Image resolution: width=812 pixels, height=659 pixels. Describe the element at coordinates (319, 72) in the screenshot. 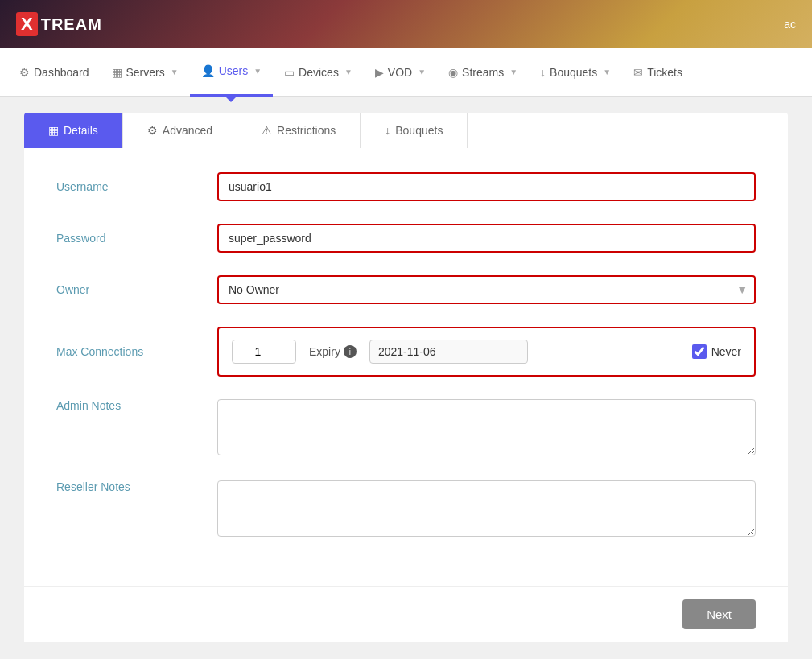

I see `nav-devices-label: Devices` at that location.